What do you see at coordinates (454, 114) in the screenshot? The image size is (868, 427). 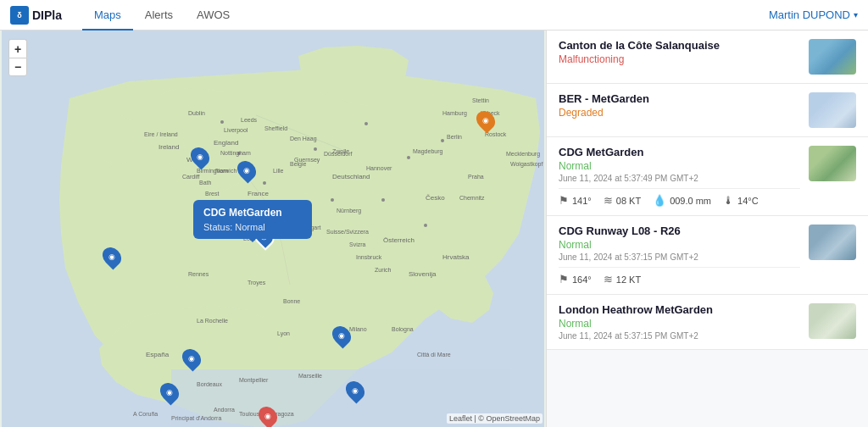 I see `svg-text: Hamburg` at bounding box center [454, 114].